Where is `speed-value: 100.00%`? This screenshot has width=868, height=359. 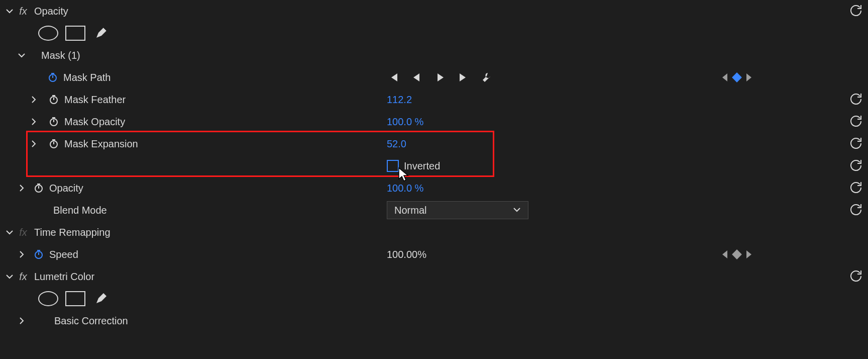 speed-value: 100.00% is located at coordinates (407, 254).